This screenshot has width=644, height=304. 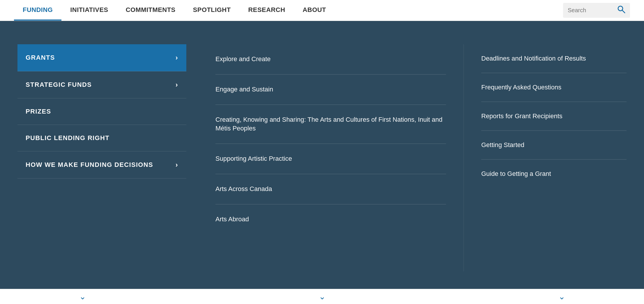 What do you see at coordinates (322, 296) in the screenshot?
I see `bottom-bar: ⌄ ⌄ ⌄` at bounding box center [322, 296].